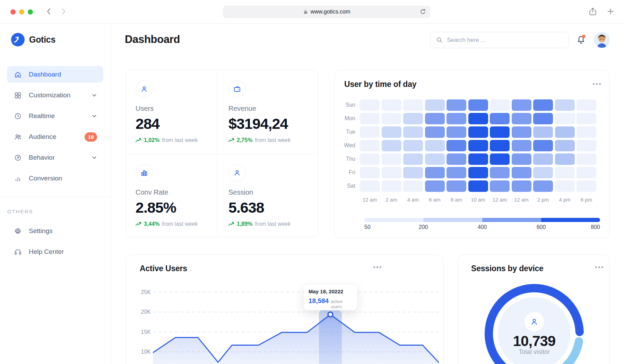 The image size is (624, 364). What do you see at coordinates (319, 301) in the screenshot?
I see `tooltip-value: 18,584` at bounding box center [319, 301].